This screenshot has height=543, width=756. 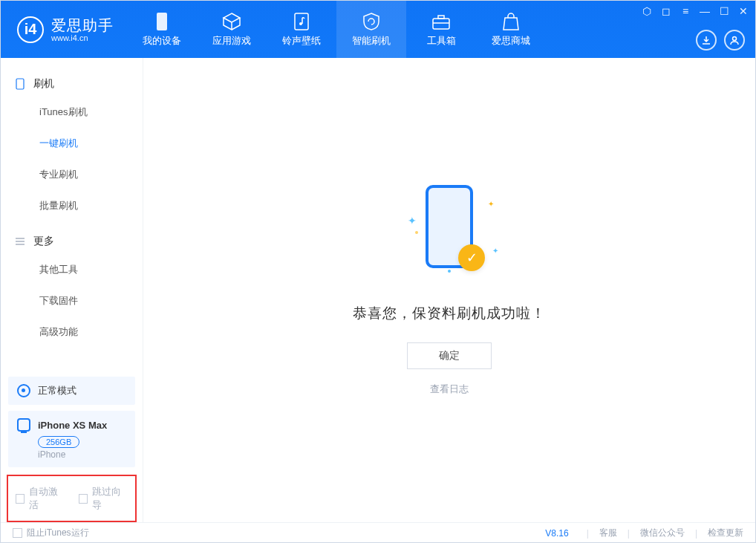 What do you see at coordinates (449, 313) in the screenshot?
I see `success-message: 恭喜您，保资料刷机成功啦！` at bounding box center [449, 313].